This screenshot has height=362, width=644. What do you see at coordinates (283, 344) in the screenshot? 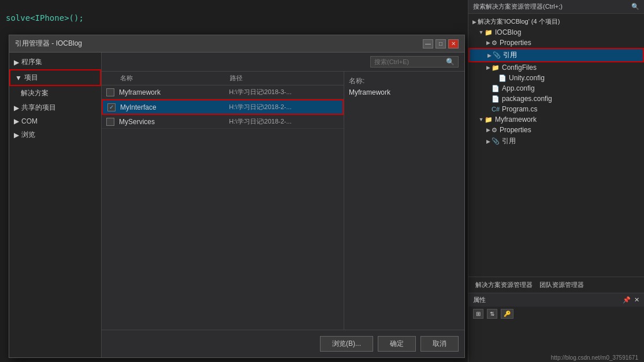
I see `dialog-footer: 浏览(B)... 确定 取消` at bounding box center [283, 344].